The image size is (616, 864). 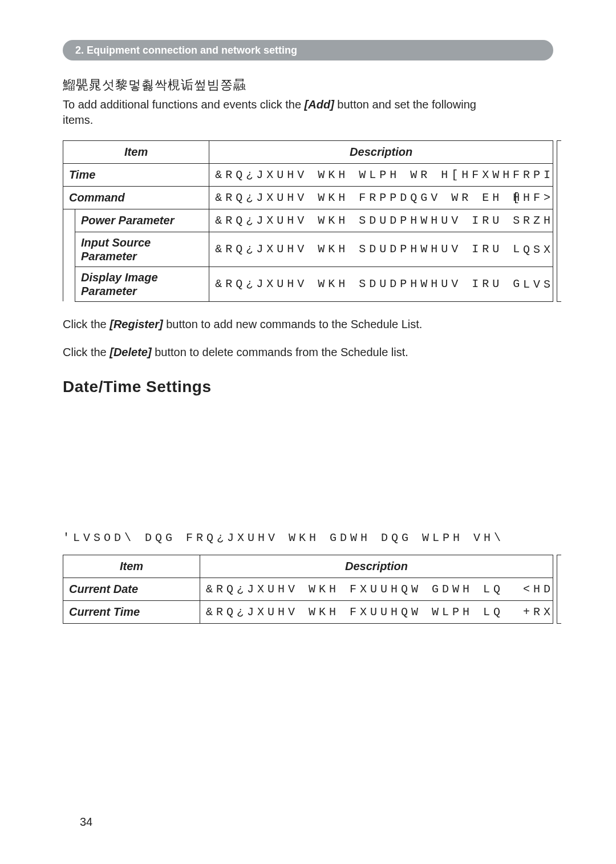 I want to click on desc-bleed: FRPI, so click(x=533, y=175).